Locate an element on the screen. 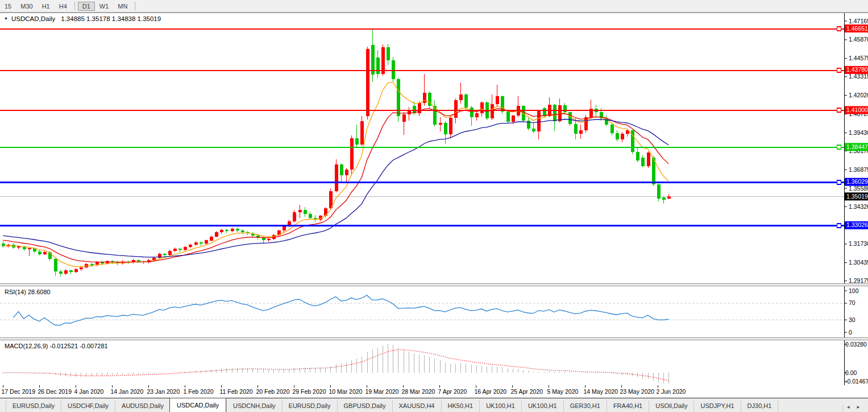 This screenshot has width=868, height=412. svg-text: 25 Apr 2020 is located at coordinates (528, 392).